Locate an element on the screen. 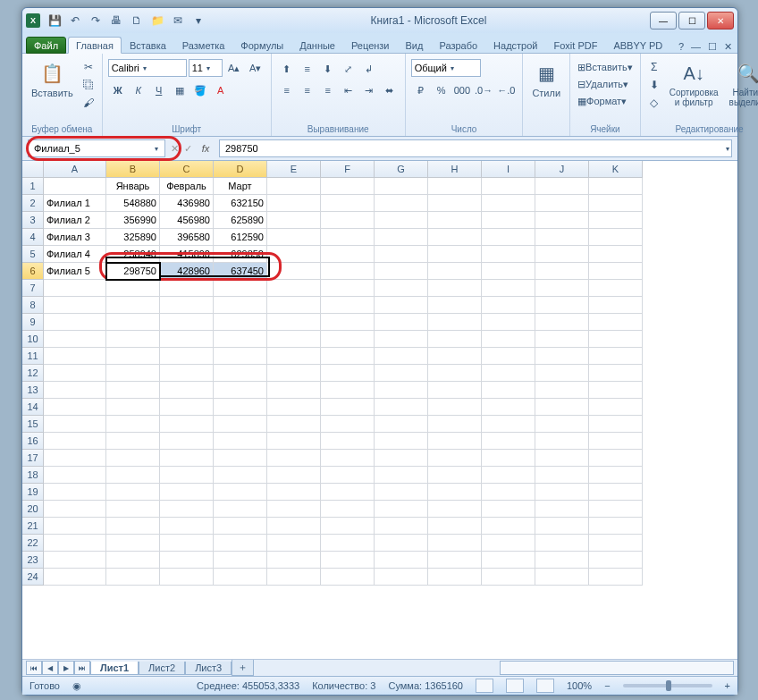 This screenshot has width=758, height=700. cell-J13 is located at coordinates (562, 390).